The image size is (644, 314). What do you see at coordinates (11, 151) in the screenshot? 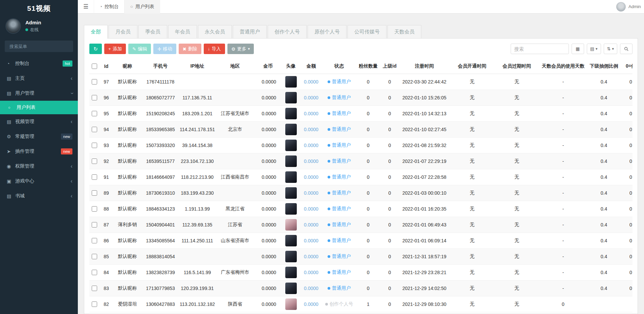
I see `rocket-icon: ➤` at bounding box center [11, 151].